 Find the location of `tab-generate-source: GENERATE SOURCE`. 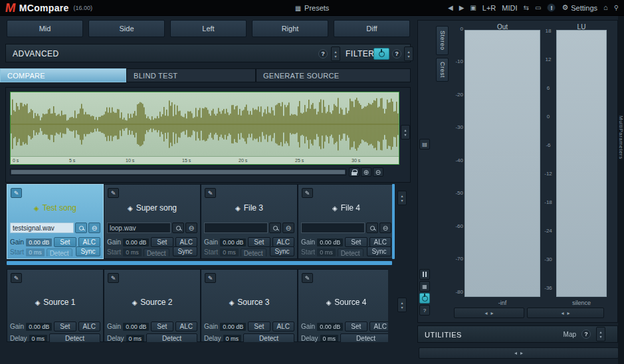

tab-generate-source: GENERATE SOURCE is located at coordinates (334, 76).